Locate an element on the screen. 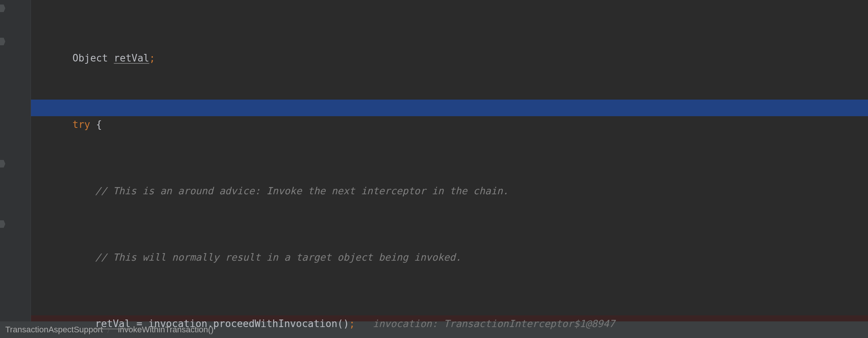  comment: // This is an around advice: Invoke the … is located at coordinates (302, 191).